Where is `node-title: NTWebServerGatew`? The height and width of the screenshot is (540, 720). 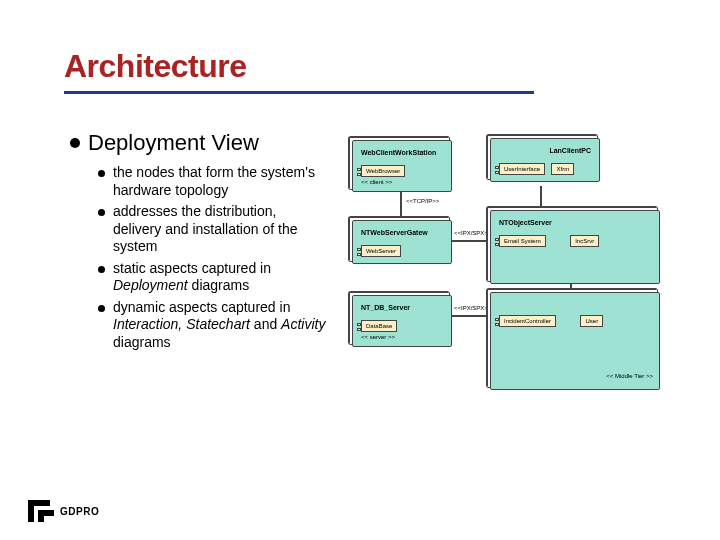 node-title: NTWebServerGatew is located at coordinates (402, 232).